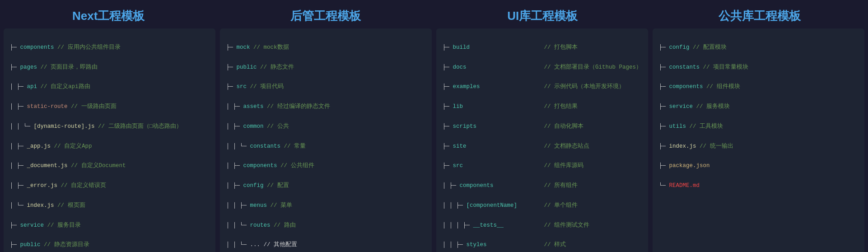  What do you see at coordinates (326, 16) in the screenshot?
I see `title-admin: 后管工程模板` at bounding box center [326, 16].